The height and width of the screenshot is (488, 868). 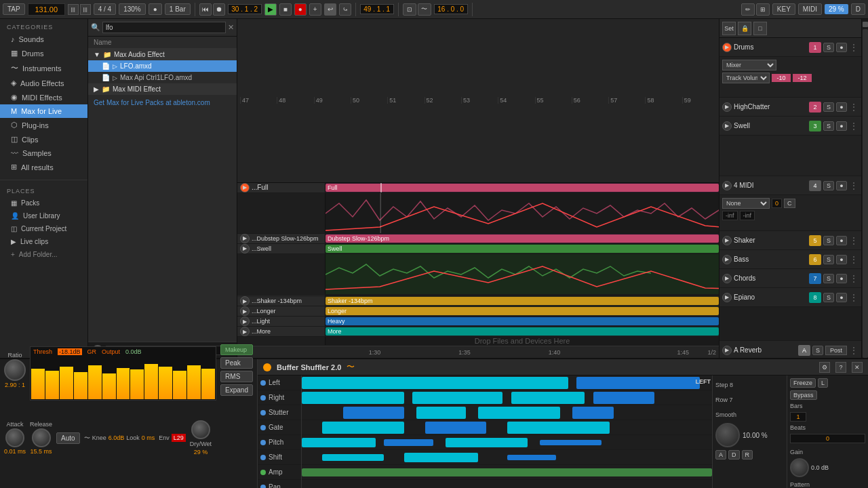 I want to click on midi-c-btn: C, so click(x=789, y=203).